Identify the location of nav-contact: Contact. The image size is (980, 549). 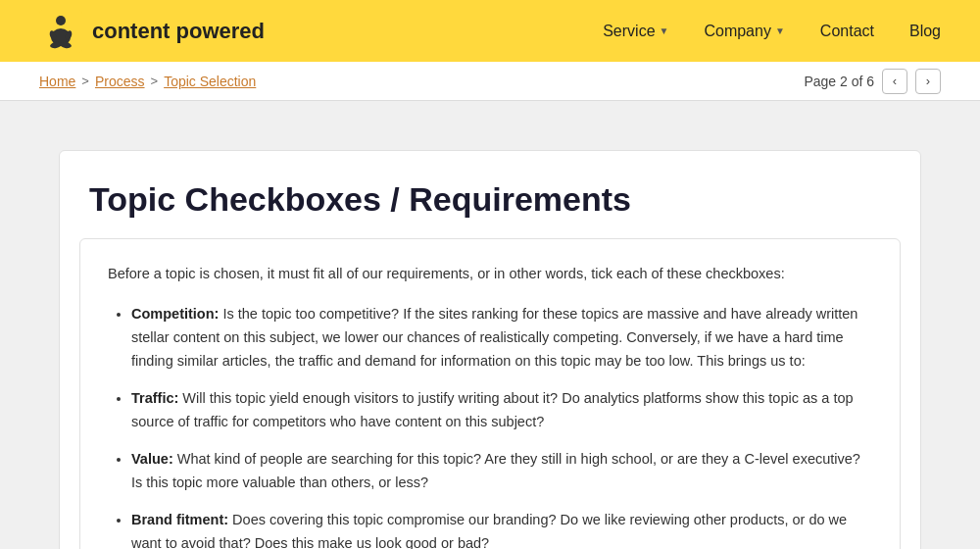
(847, 31).